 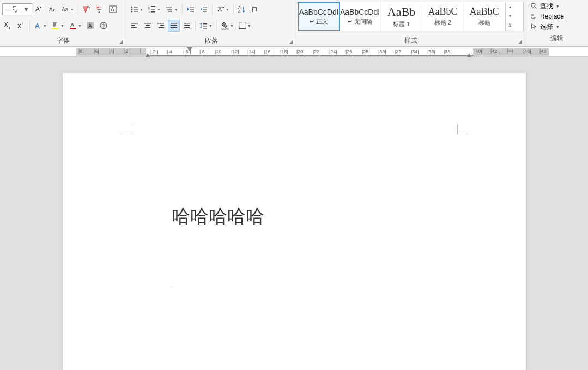 I want to click on style-normal: AaBbCcDdI ↵ 正文, so click(x=319, y=16).